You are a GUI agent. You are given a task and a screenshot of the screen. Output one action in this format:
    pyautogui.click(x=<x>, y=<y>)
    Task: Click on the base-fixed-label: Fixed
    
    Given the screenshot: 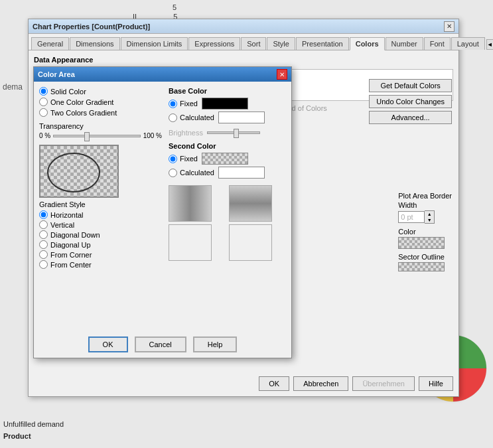 What is the action you would take?
    pyautogui.click(x=188, y=104)
    